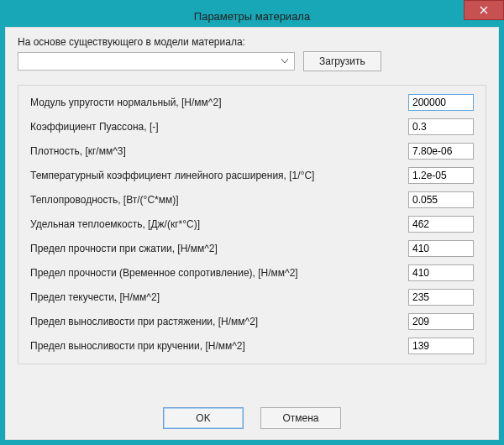  What do you see at coordinates (252, 273) in the screenshot?
I see `param-row-ultimate-strength: Предел прочности (Временное сопротивлени…` at bounding box center [252, 273].